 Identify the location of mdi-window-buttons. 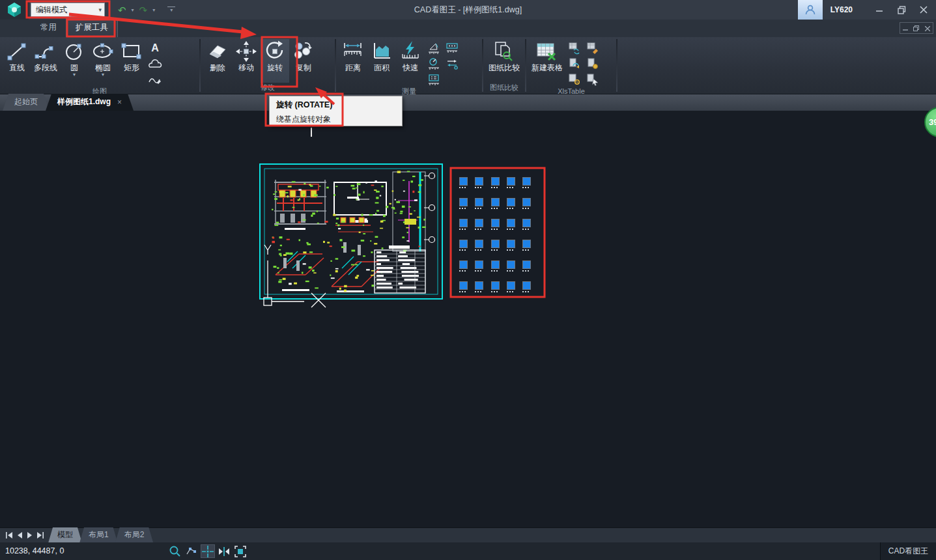
(916, 28).